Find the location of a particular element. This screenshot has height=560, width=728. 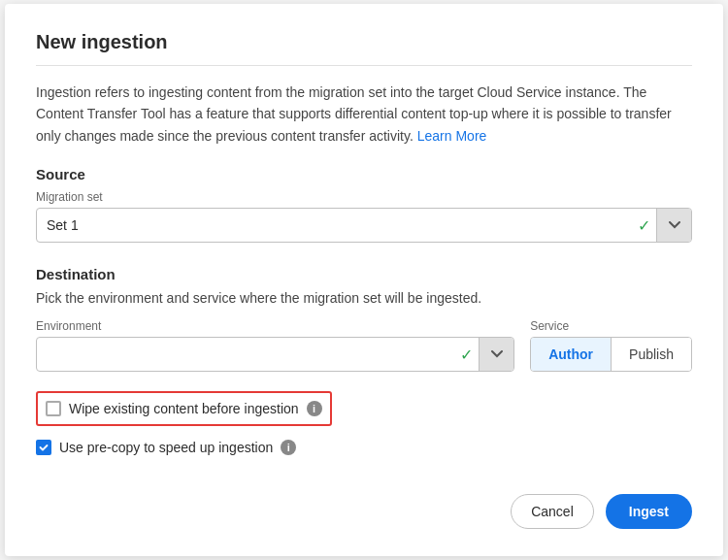

service-button-group: Author Publish is located at coordinates (612, 354).